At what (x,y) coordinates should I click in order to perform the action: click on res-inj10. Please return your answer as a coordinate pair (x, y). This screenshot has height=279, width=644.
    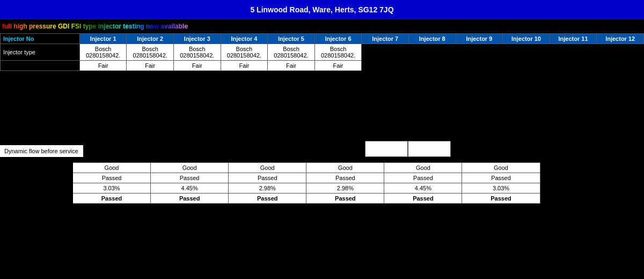
    Looking at the image, I should click on (601, 178).